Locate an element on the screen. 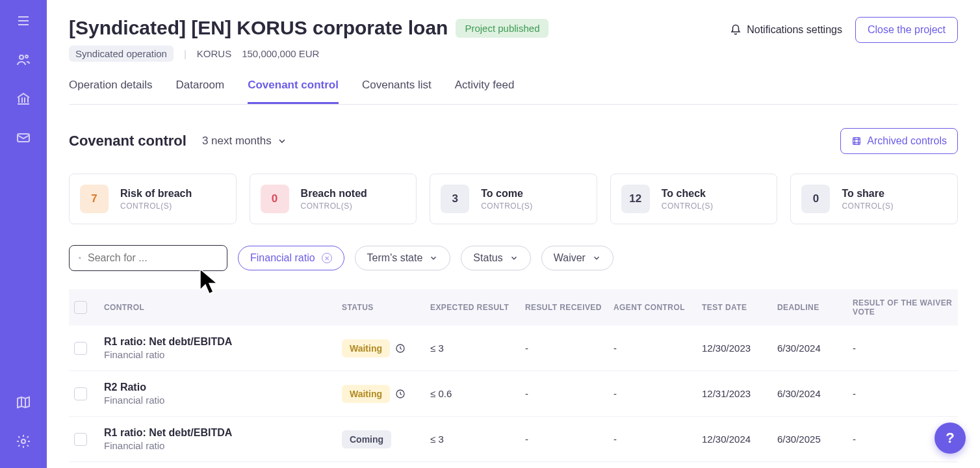 The image size is (980, 468). th-waiver: RESULT OF THE WAIVER VOTE is located at coordinates (905, 307).